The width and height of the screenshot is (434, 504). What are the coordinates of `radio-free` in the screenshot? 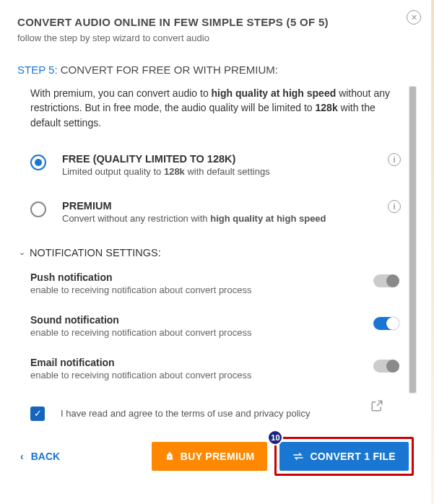 It's located at (38, 162).